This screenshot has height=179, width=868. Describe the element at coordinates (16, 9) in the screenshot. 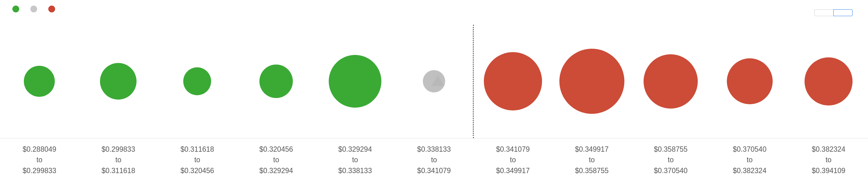

I see `legend-dot-in` at that location.